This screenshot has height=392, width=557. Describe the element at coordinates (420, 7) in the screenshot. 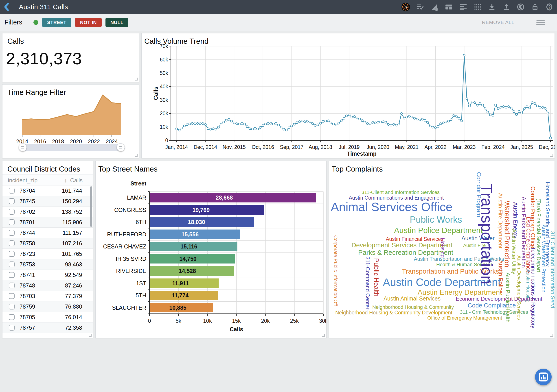

I see `checklist-icon` at that location.